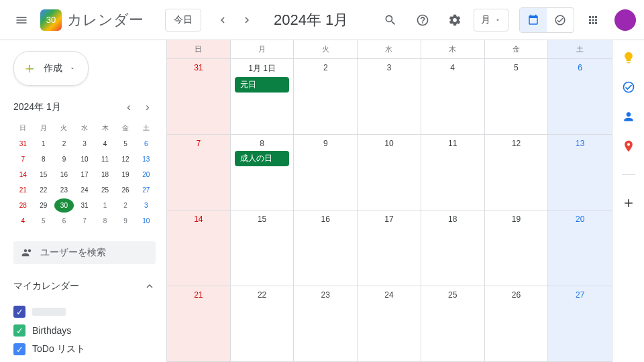  What do you see at coordinates (517, 324) in the screenshot?
I see `day-cell: 26` at bounding box center [517, 324].